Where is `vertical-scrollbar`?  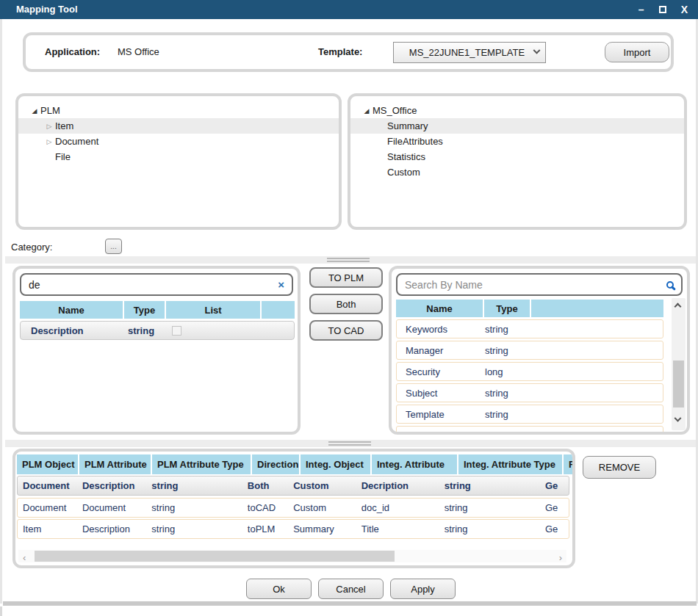 vertical-scrollbar is located at coordinates (679, 364).